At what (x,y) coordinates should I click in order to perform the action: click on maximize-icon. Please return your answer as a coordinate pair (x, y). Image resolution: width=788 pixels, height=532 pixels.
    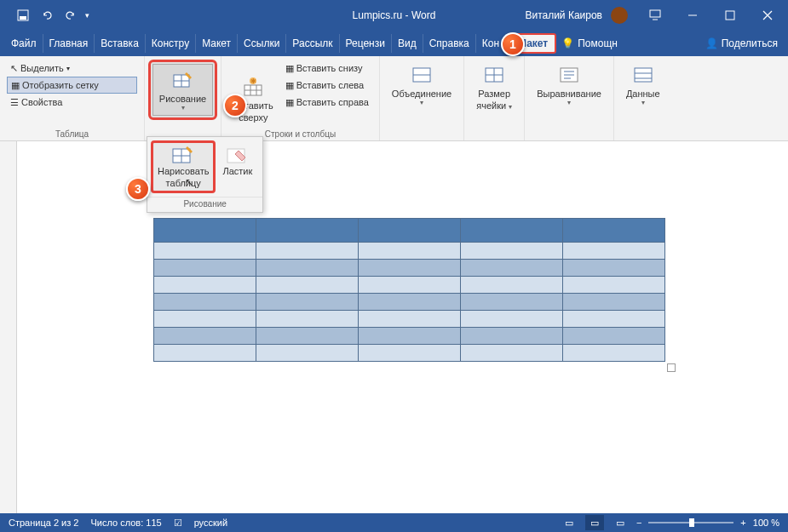
    Looking at the image, I should click on (730, 15).